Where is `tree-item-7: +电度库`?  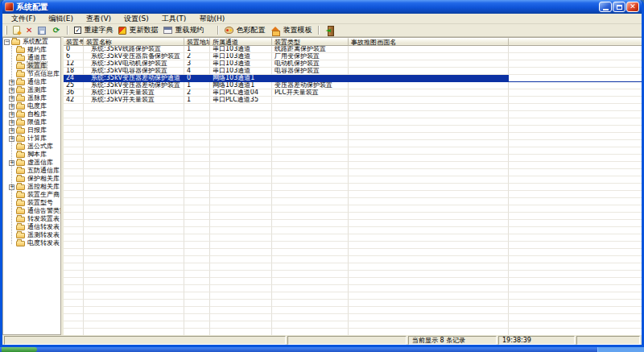
tree-item-7: +电度库 is located at coordinates (32, 106).